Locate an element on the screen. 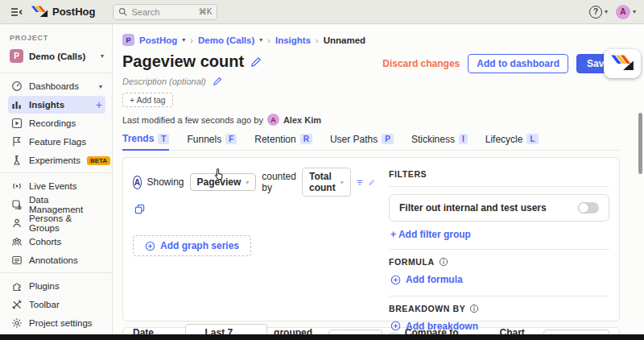  cohorts-icon is located at coordinates (17, 242).